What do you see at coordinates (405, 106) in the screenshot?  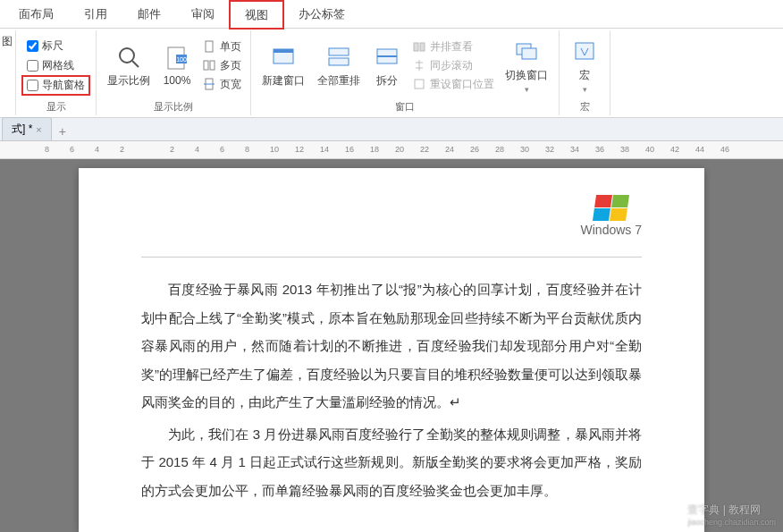 I see `group-window-label: 窗口` at bounding box center [405, 106].